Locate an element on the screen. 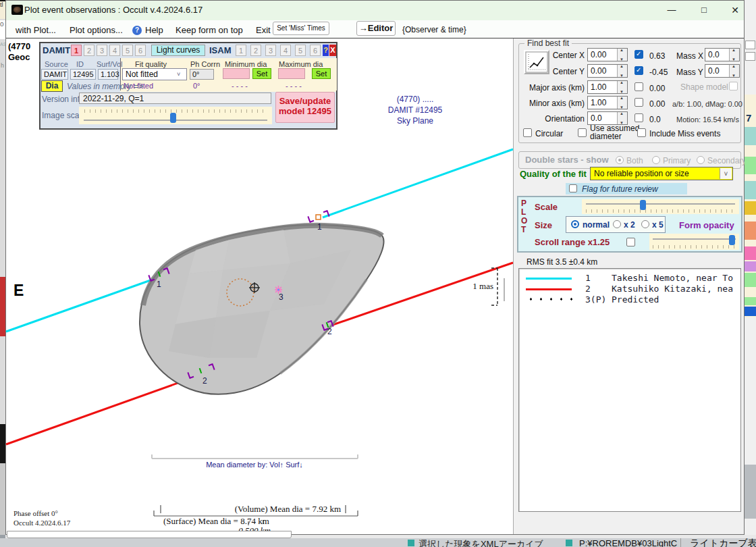 Image resolution: width=756 pixels, height=547 pixels. quality-value: No reliable position or size is located at coordinates (641, 174).